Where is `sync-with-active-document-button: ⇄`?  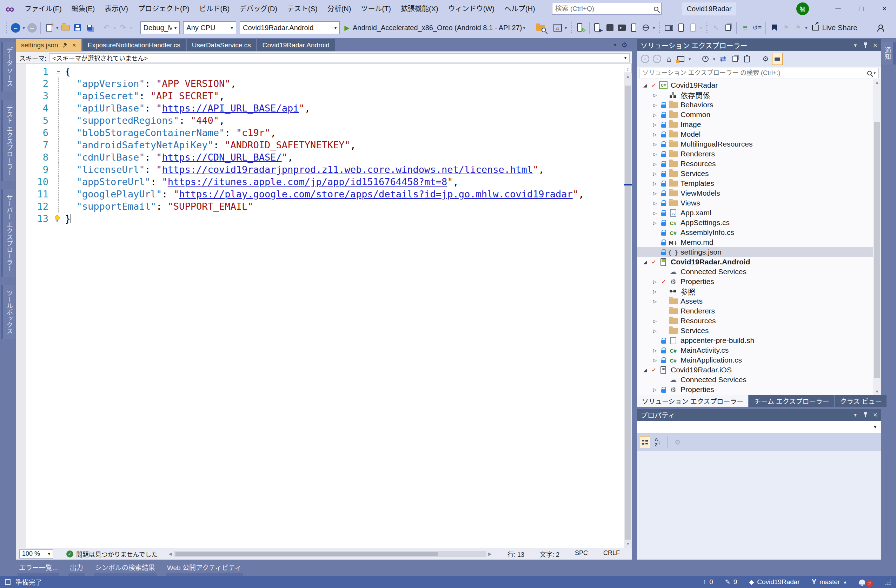 sync-with-active-document-button: ⇄ is located at coordinates (723, 59).